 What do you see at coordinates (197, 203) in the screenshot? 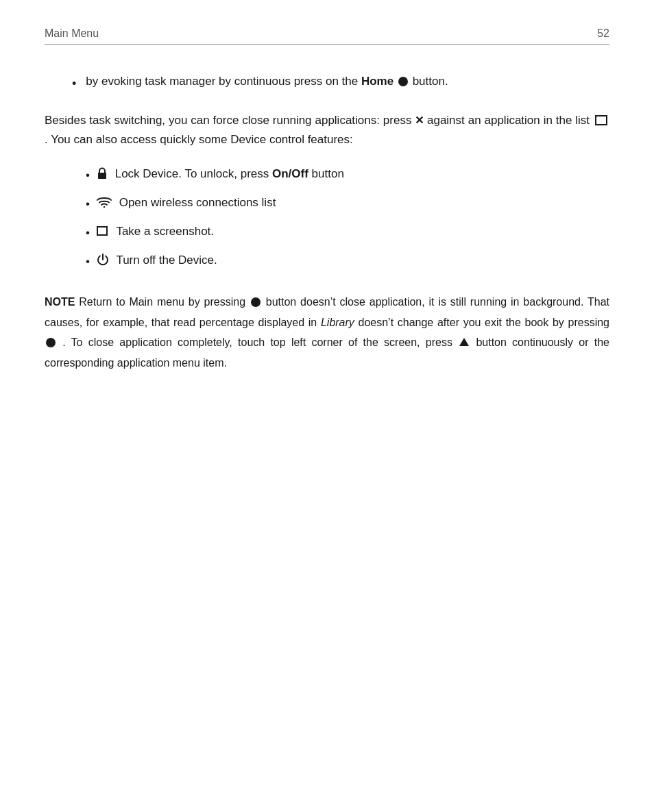
I see `wifi-text: Open wireless connections list` at bounding box center [197, 203].